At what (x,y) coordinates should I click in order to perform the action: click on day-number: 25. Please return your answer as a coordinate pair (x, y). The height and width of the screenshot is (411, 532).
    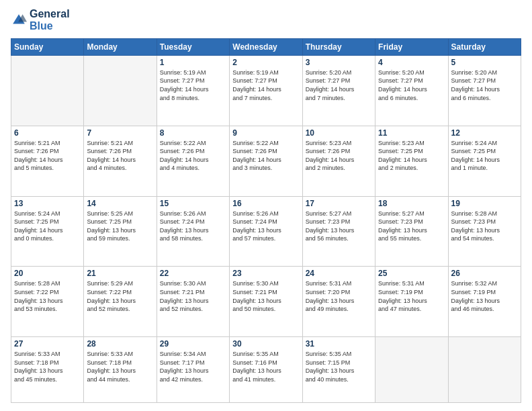
    Looking at the image, I should click on (411, 273).